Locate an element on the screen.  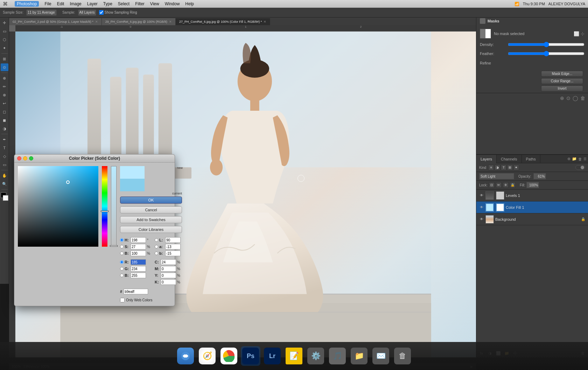
menu-filter: Filter is located at coordinates (140, 4).